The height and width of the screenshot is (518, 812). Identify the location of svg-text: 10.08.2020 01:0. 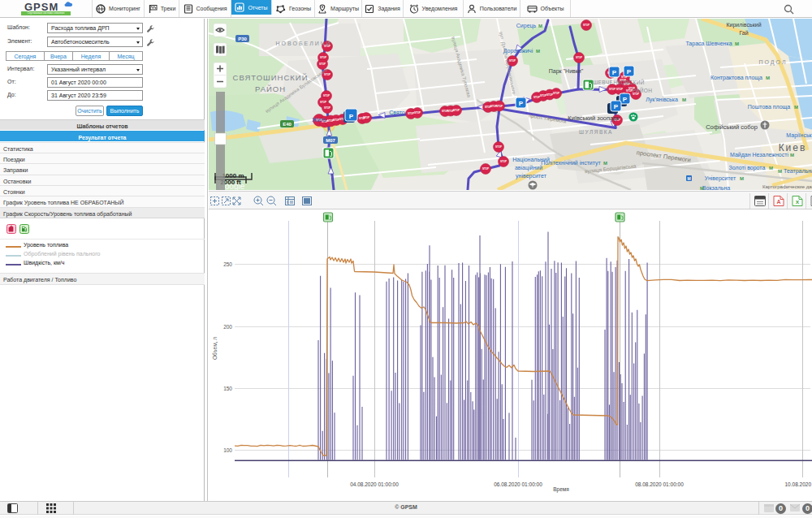
(799, 484).